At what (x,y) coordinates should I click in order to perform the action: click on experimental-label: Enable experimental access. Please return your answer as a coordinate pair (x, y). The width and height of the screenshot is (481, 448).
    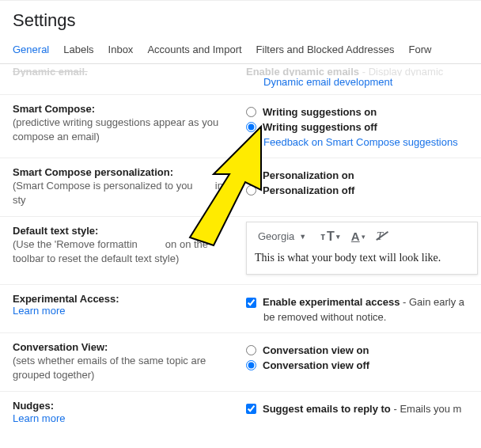
    Looking at the image, I should click on (331, 302).